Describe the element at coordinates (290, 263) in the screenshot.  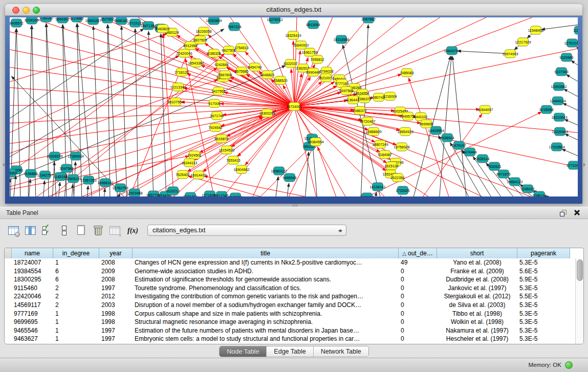
I see `table-row: 1872400712008Changes of HCN gene express…` at that location.